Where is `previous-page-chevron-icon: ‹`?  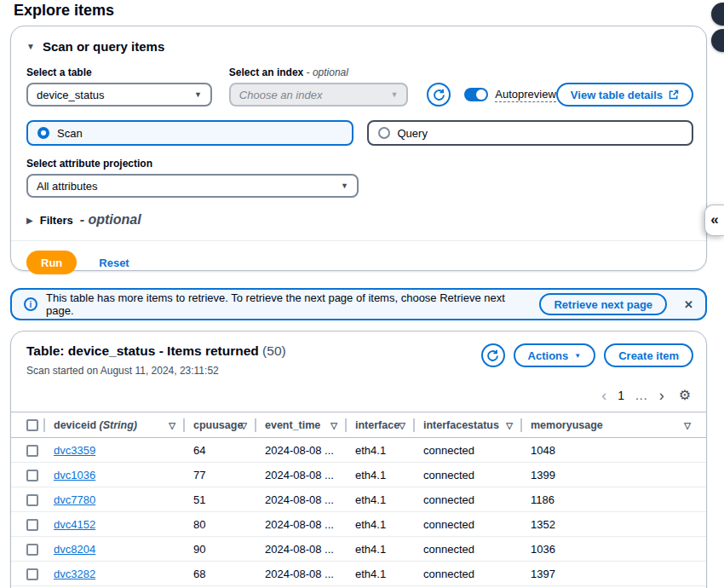
previous-page-chevron-icon: ‹ is located at coordinates (604, 395).